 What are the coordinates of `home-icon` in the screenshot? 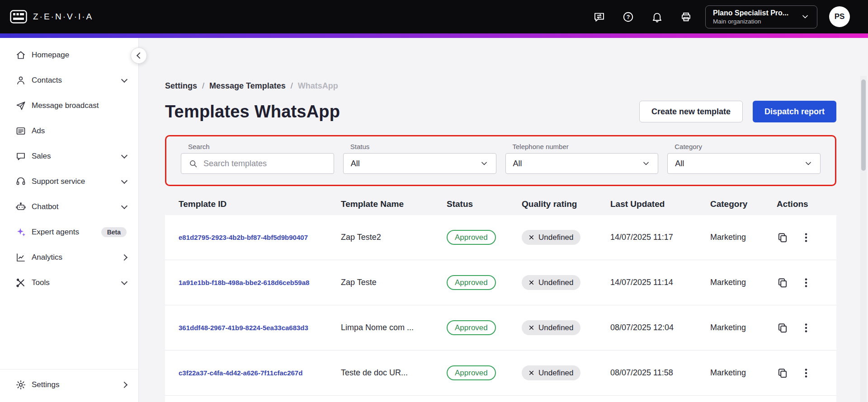 It's located at (21, 55).